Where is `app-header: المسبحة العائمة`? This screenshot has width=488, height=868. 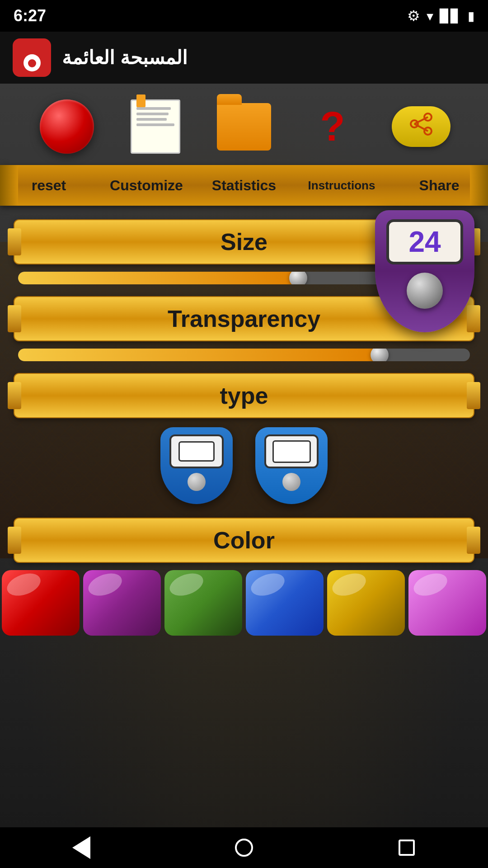 app-header: المسبحة العائمة is located at coordinates (244, 58).